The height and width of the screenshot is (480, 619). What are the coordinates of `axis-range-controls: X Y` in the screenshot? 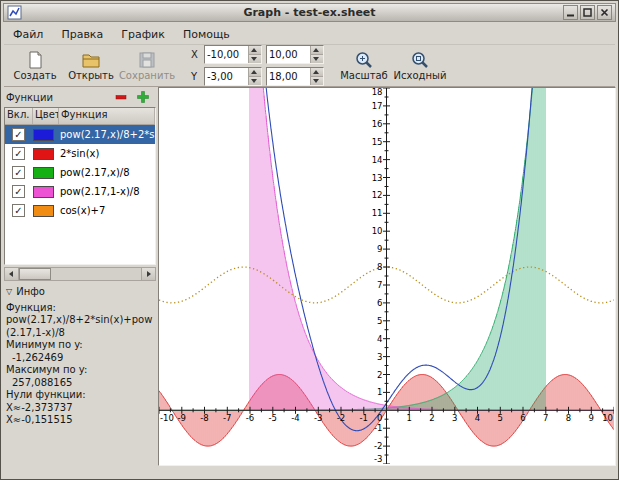 It's located at (258, 66).